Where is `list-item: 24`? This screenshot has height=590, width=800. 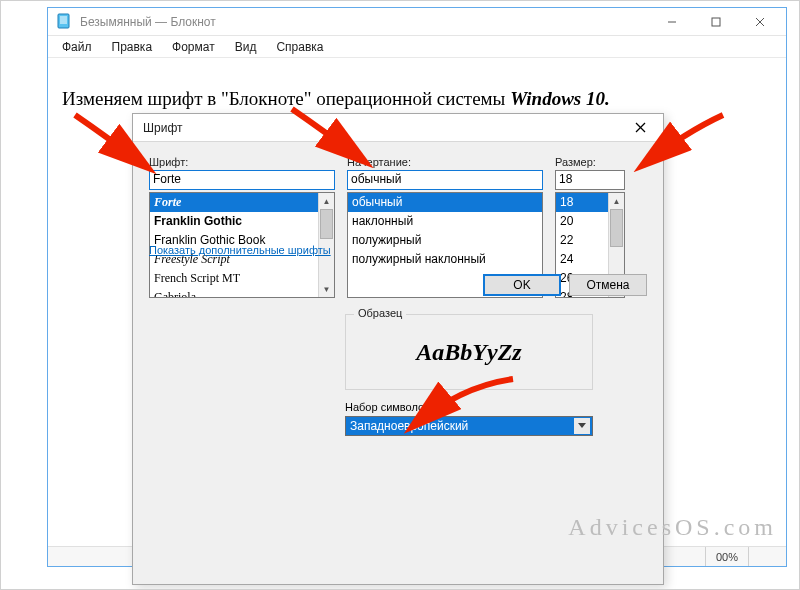
list-item: 24 is located at coordinates (582, 260).